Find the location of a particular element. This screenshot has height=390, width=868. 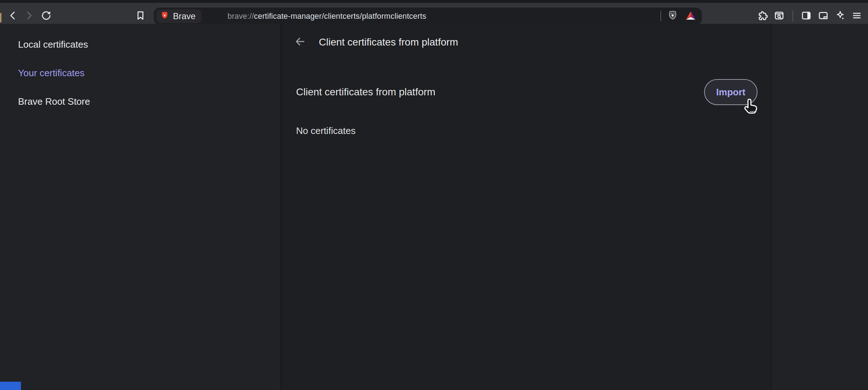

brave-shields-icon is located at coordinates (673, 16).